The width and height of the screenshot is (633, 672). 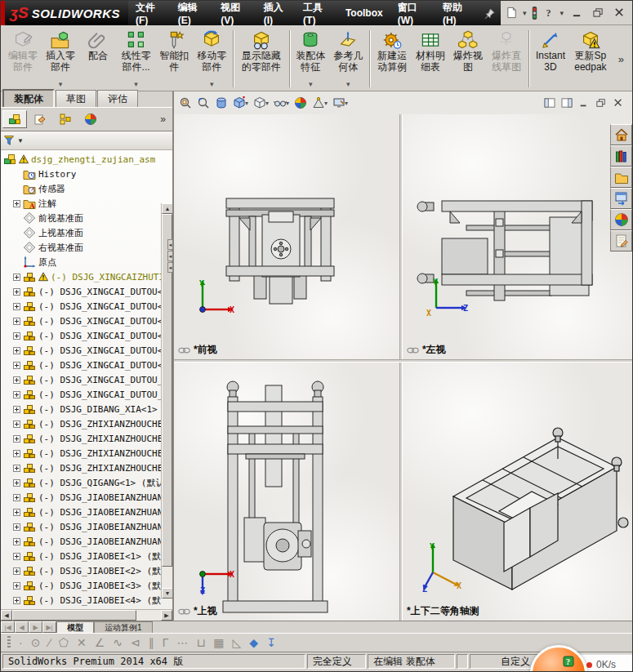 I want to click on tree-item-11: (-) DSJG_XINGCAI_DUTOU<, so click(x=82, y=336).